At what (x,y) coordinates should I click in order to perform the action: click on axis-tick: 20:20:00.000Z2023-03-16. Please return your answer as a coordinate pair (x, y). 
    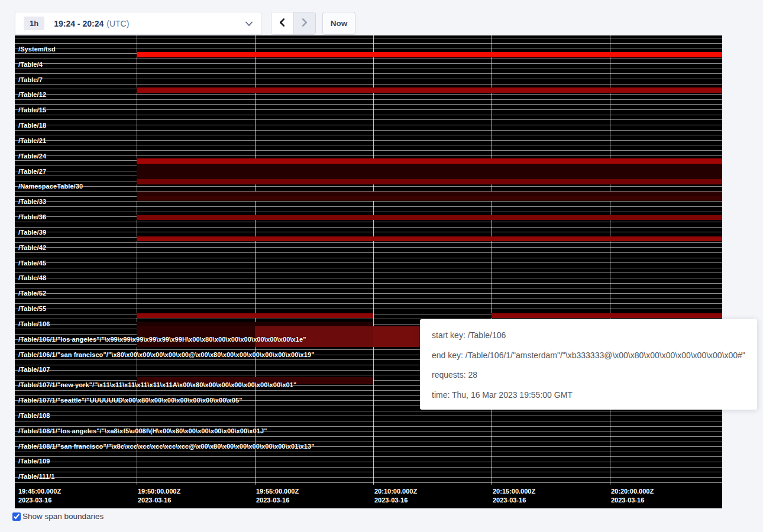
    Looking at the image, I should click on (632, 496).